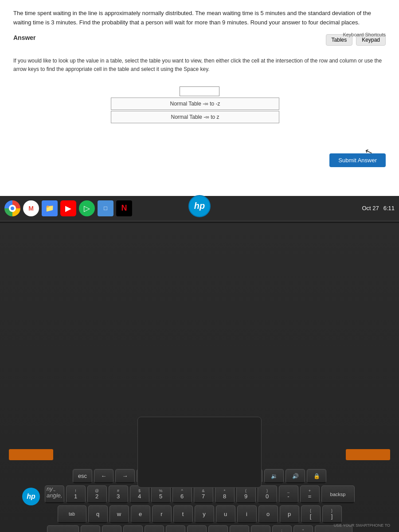 The height and width of the screenshot is (532, 399). What do you see at coordinates (25, 38) in the screenshot?
I see `answer-label: Answer` at bounding box center [25, 38].